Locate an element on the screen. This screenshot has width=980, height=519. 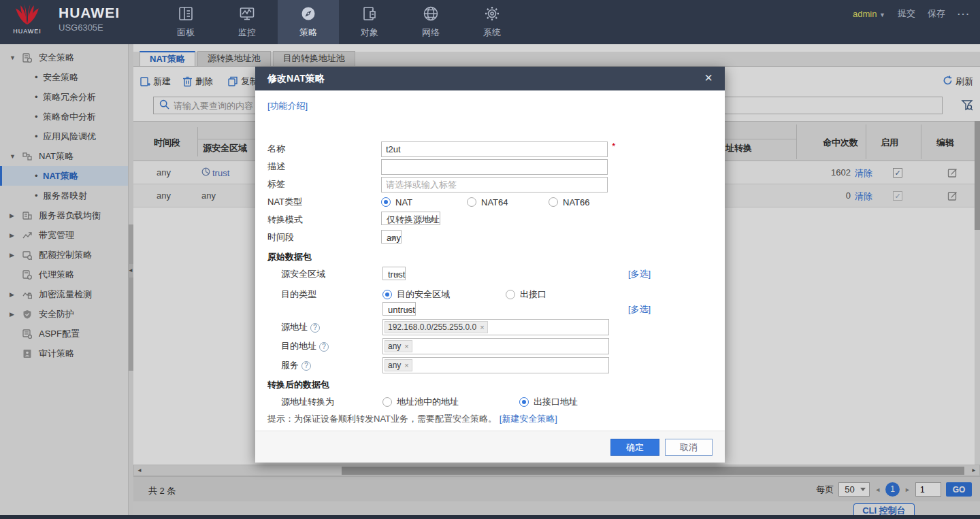
dst-zone-multi-link: [多选] is located at coordinates (640, 309).